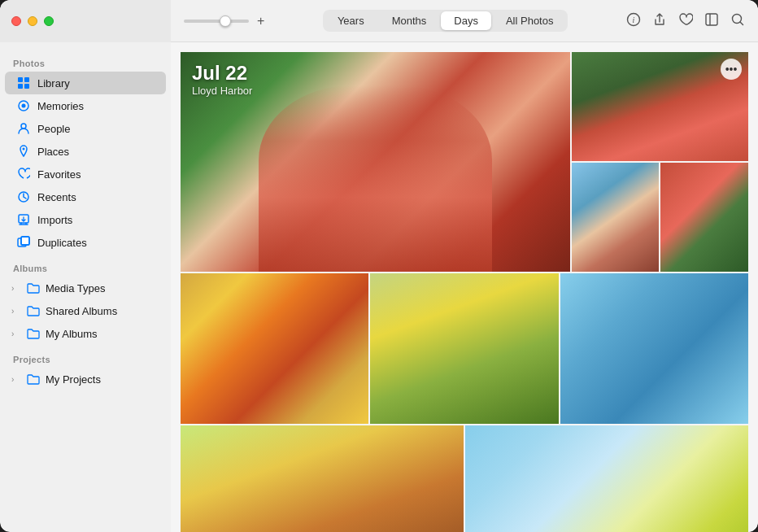 The image size is (758, 532). Describe the element at coordinates (731, 69) in the screenshot. I see `more-options-button: •••` at that location.